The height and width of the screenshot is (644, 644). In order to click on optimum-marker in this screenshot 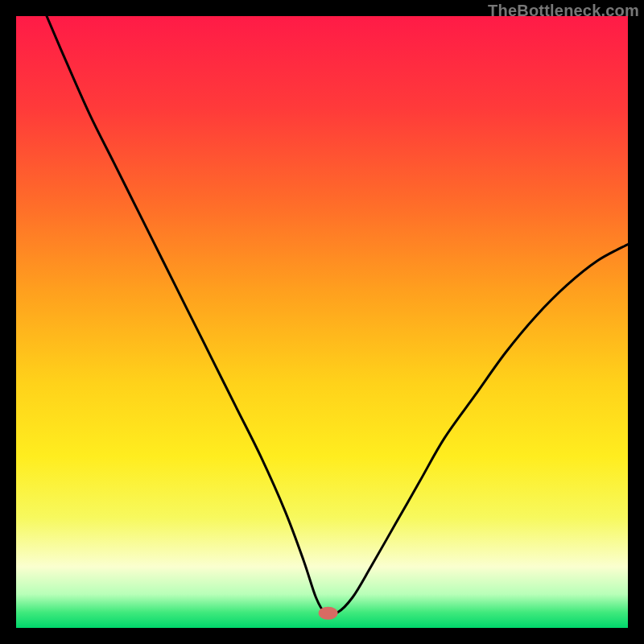, I will do `click(328, 613)`.